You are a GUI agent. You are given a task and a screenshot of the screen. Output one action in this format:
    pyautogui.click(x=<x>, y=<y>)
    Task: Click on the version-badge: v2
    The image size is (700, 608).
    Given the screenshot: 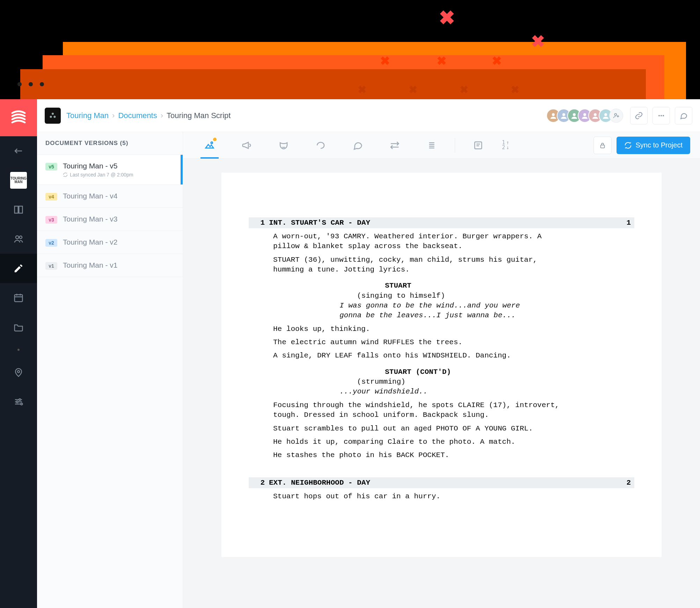 What is the action you would take?
    pyautogui.click(x=51, y=243)
    